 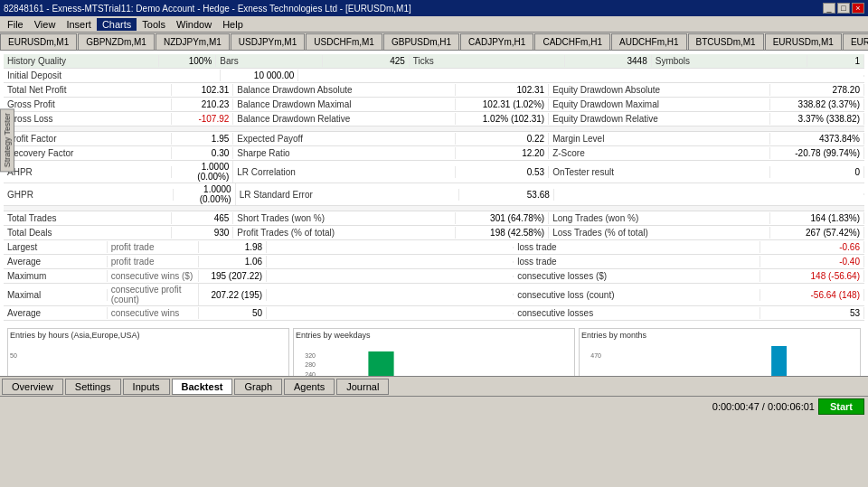 What do you see at coordinates (203, 219) in the screenshot?
I see `total-trades-value: 465` at bounding box center [203, 219].